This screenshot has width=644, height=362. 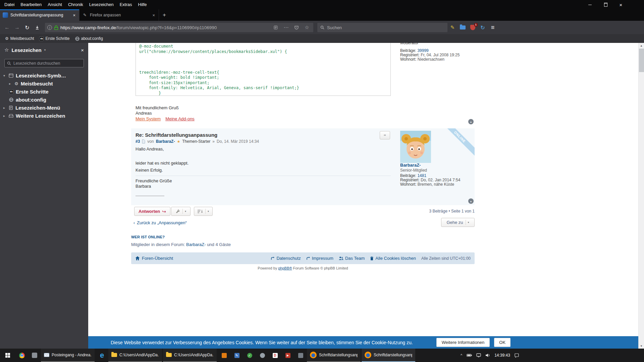 I want to click on menu-datei: Datei, so click(x=9, y=5).